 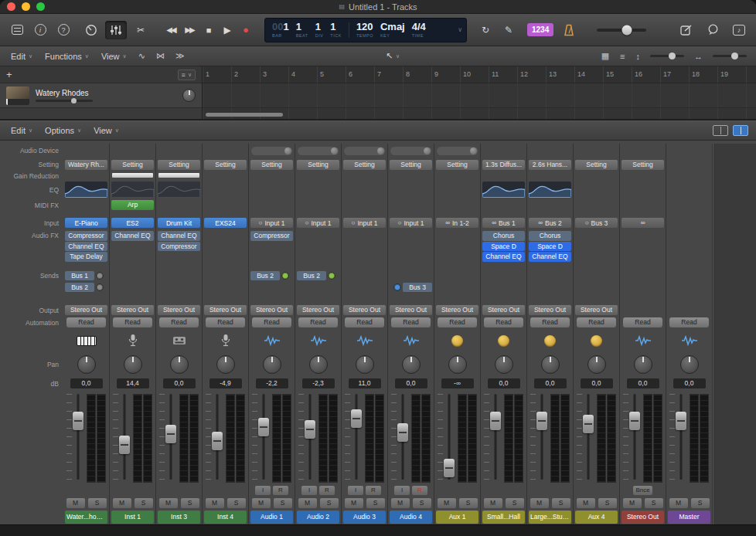 I want to click on editors-button: ✂, so click(x=141, y=30).